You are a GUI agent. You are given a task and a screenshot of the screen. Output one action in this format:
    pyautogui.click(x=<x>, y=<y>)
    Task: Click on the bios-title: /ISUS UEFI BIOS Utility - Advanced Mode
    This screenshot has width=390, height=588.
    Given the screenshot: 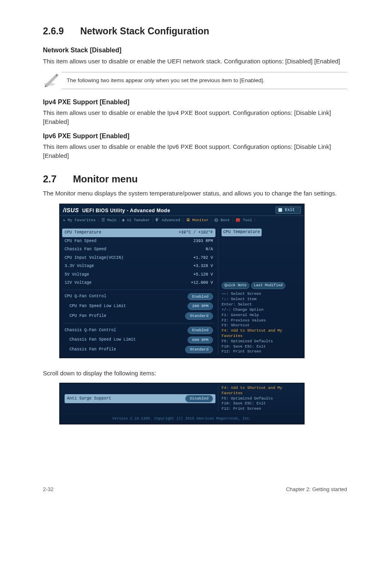 What is the action you would take?
    pyautogui.click(x=117, y=210)
    